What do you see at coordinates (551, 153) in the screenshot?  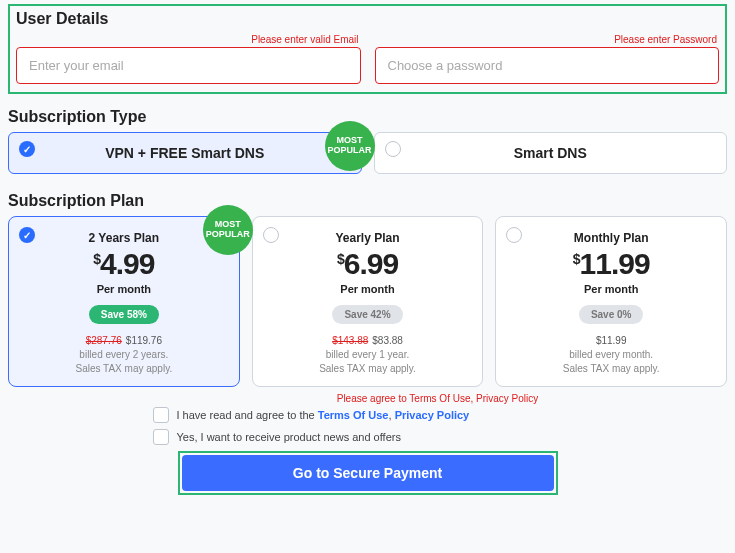 I see `type-option-smart-dns: Smart DNS` at bounding box center [551, 153].